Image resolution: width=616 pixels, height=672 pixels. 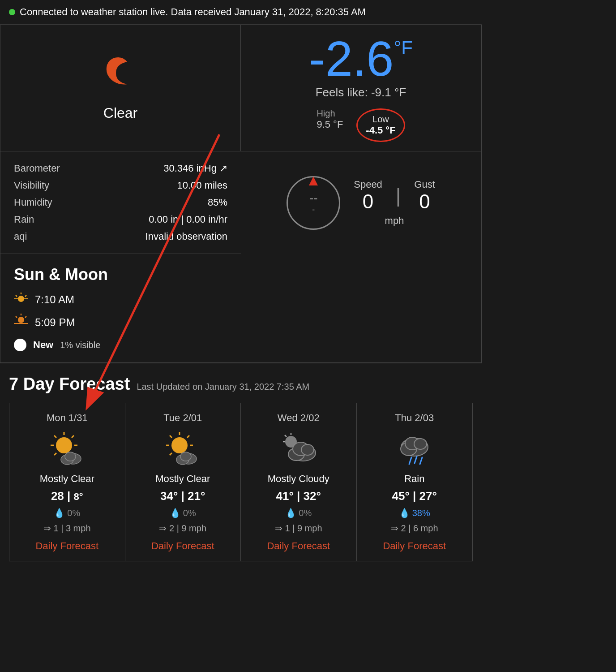 What do you see at coordinates (67, 528) in the screenshot?
I see `forecast-wind-0: ⇒ 1 | 3 mph` at bounding box center [67, 528].